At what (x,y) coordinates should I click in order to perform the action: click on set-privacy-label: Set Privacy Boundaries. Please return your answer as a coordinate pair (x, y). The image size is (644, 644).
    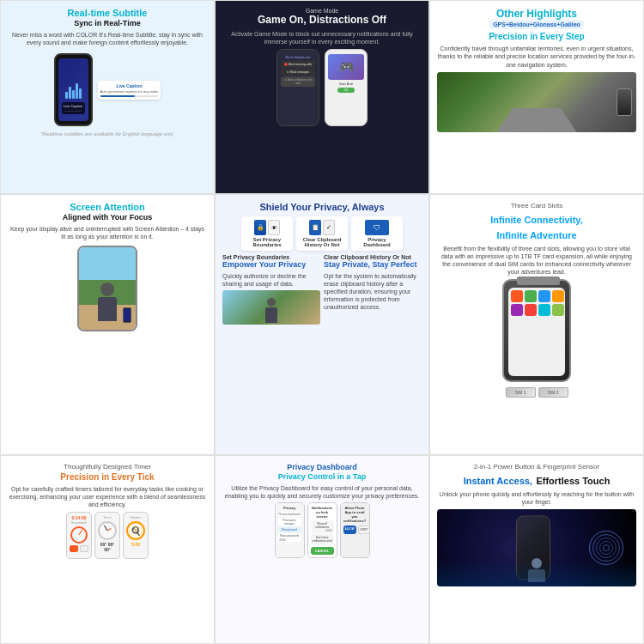
    Looking at the image, I should click on (271, 258).